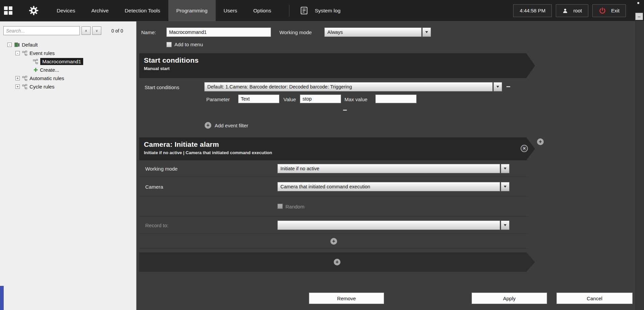 This screenshot has width=644, height=310. What do you see at coordinates (540, 142) in the screenshot?
I see `add-action-after-icon` at bounding box center [540, 142].